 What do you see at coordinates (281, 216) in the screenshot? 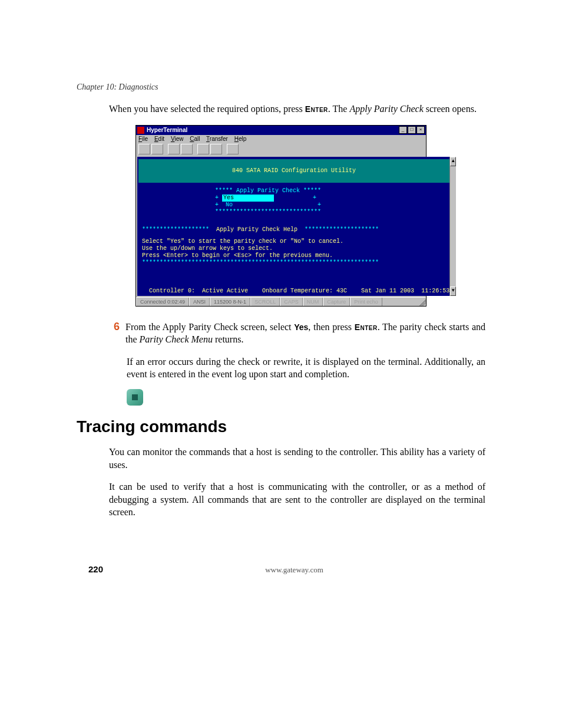
I see `hyperterminal-window: HyperTerminal _ □ × File Edit View Call …` at bounding box center [281, 216].